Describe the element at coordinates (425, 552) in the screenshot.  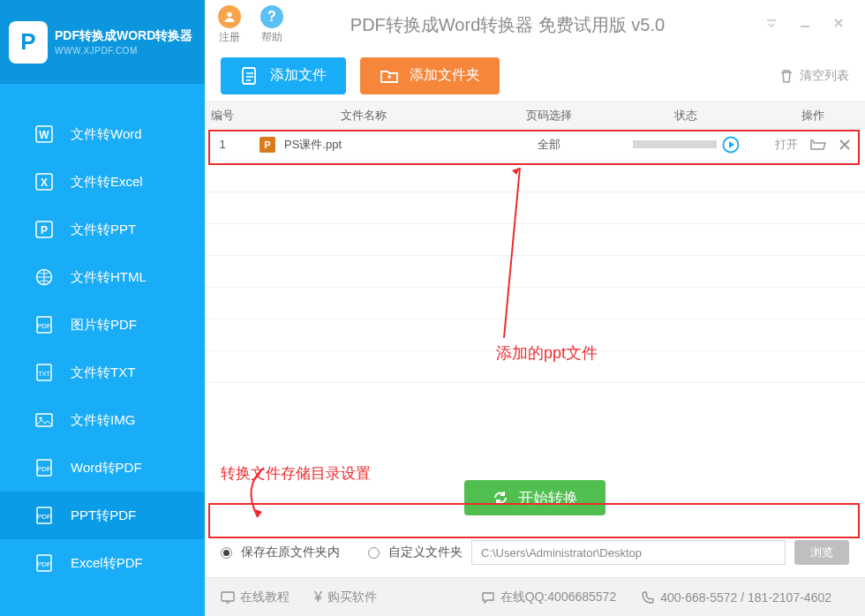
I see `radio-save-custom-label: 自定义文件夹` at that location.